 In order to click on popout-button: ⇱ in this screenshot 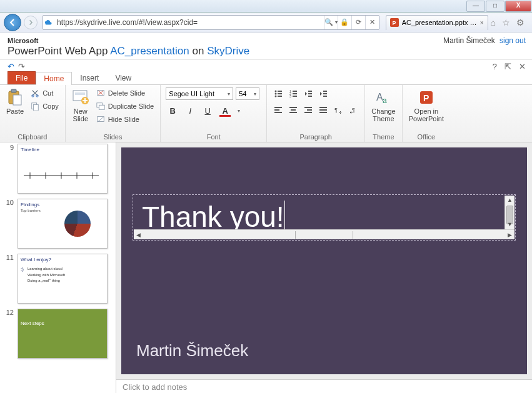, I will do `click(508, 66)`.